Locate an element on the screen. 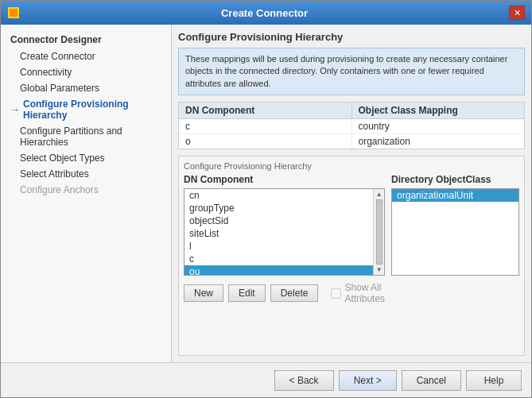 The height and width of the screenshot is (398, 532). back-button: < Back is located at coordinates (304, 381).